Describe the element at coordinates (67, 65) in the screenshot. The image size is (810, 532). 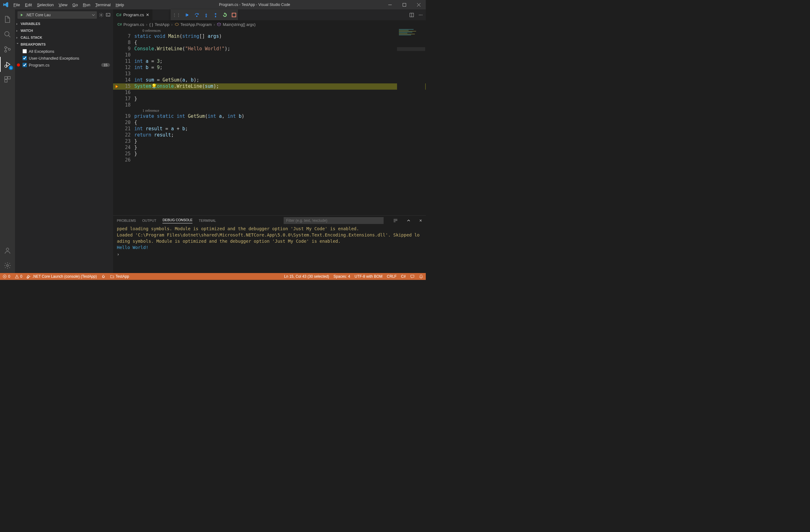
I see `bp-program-cs: Program.cs 15` at that location.